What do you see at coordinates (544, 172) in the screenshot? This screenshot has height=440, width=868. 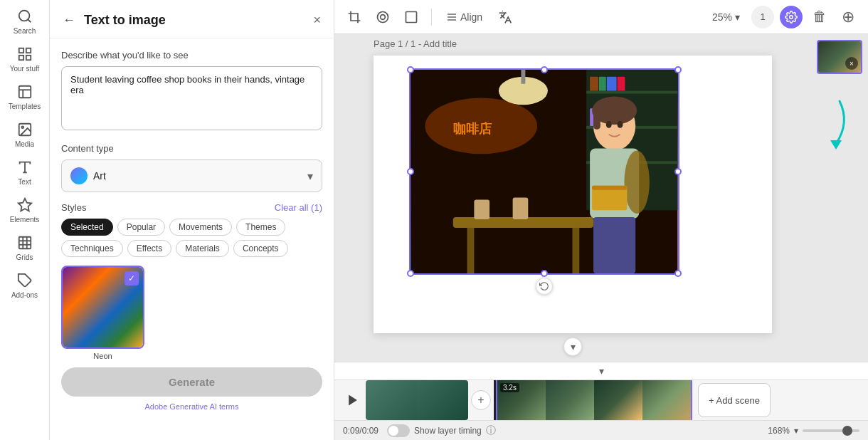 I see `canvas-image-element: 咖啡店` at bounding box center [544, 172].